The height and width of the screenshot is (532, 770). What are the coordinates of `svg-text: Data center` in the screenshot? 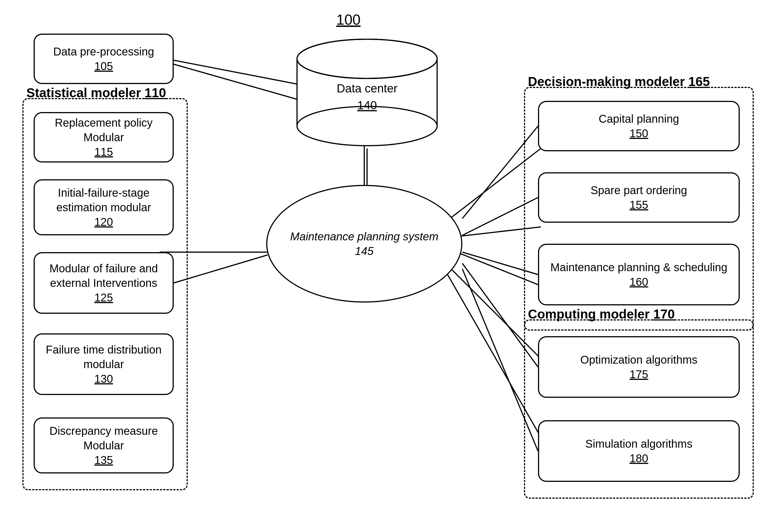 It's located at (367, 88).